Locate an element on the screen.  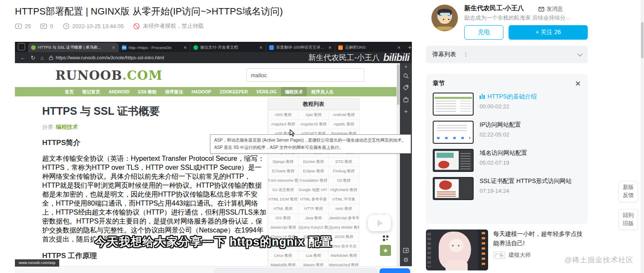
tutorial-link: Git 教程 is located at coordinates (344, 181).